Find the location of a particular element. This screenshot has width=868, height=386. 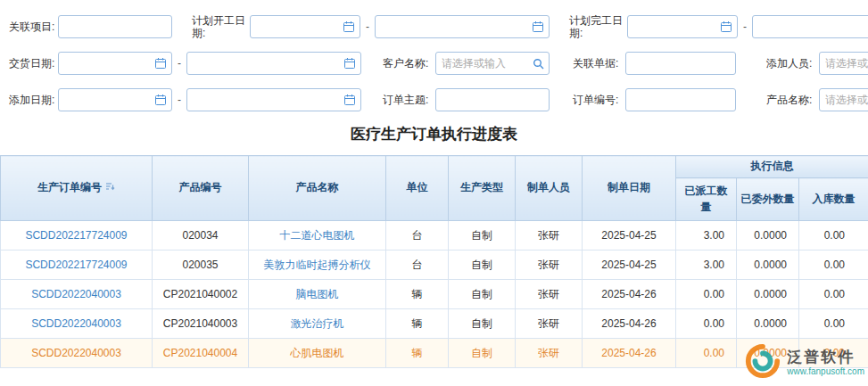

table-row: SCDD202217724009 020034 十二道心电图机 台 自制 张研 … is located at coordinates (434, 235).